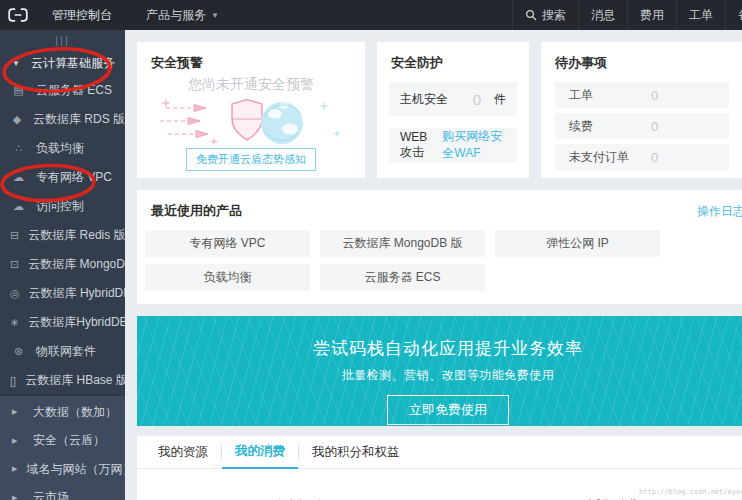 The width and height of the screenshot is (742, 500). What do you see at coordinates (62, 352) in the screenshot?
I see `sidebar-item-iot: ⊛ 物联网套件` at bounding box center [62, 352].